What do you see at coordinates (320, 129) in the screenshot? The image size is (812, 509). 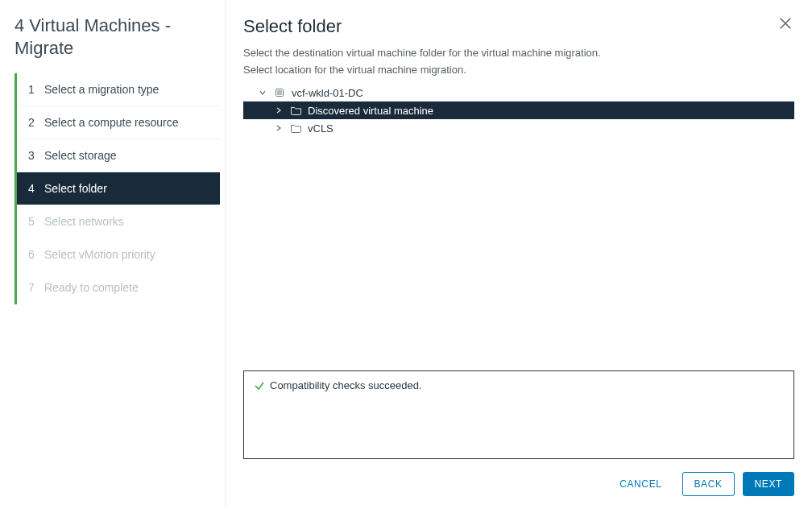 I see `tree-item-label: vCLS` at bounding box center [320, 129].